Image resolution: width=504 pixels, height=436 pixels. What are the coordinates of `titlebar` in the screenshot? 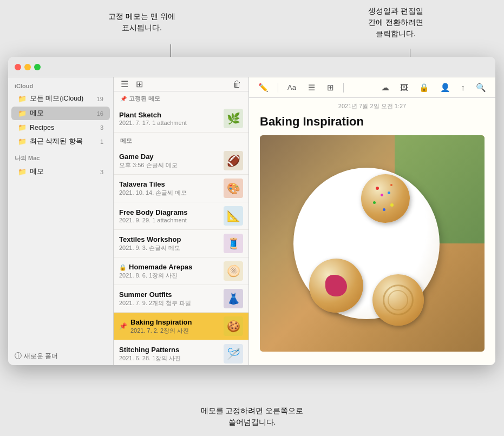 It's located at (252, 67).